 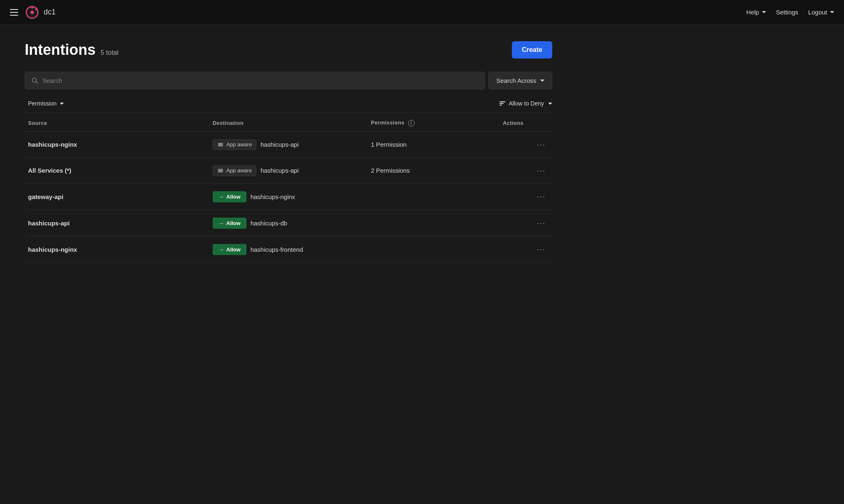 What do you see at coordinates (40, 12) in the screenshot?
I see `logo-container: dc1` at bounding box center [40, 12].